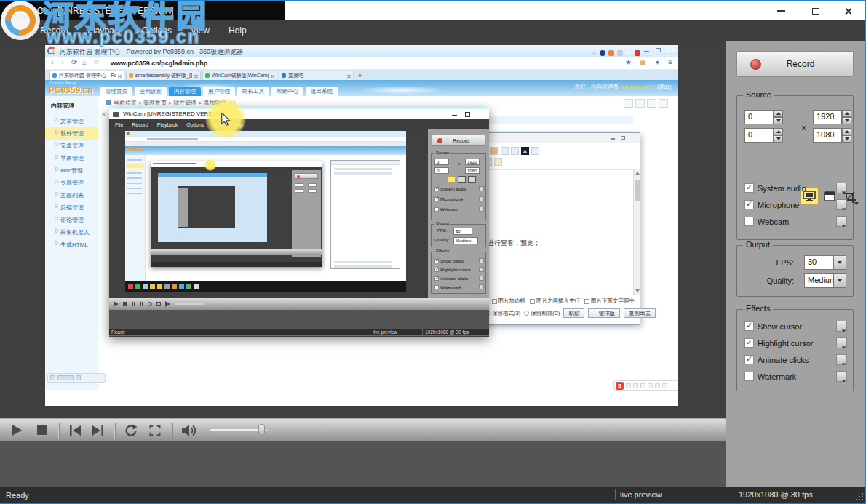  I want to click on nested-play-icon, so click(116, 304).